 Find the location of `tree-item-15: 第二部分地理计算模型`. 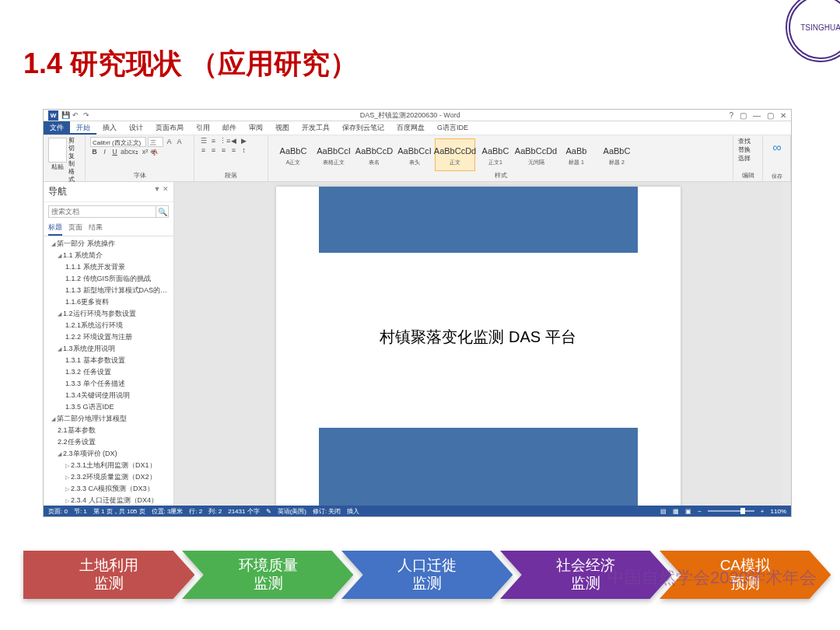

tree-item-15: 第二部分地理计算模型 is located at coordinates (109, 418).